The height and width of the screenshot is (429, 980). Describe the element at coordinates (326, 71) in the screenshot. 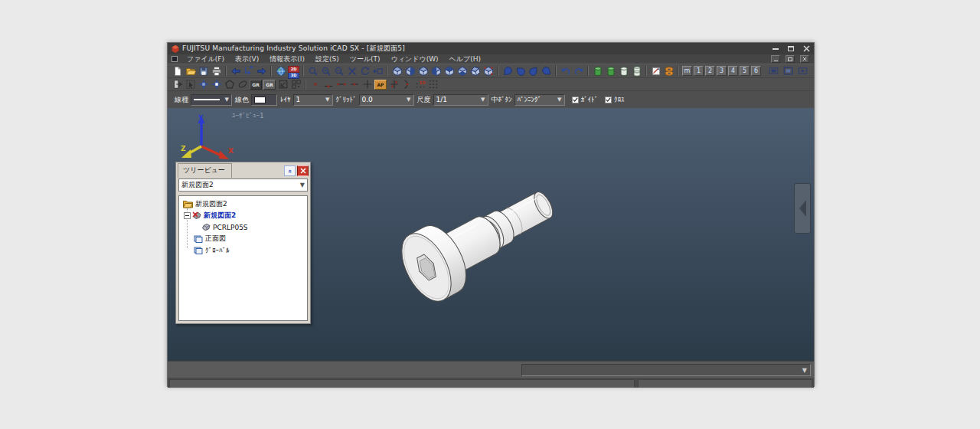

I see `zoom-in-icon` at that location.